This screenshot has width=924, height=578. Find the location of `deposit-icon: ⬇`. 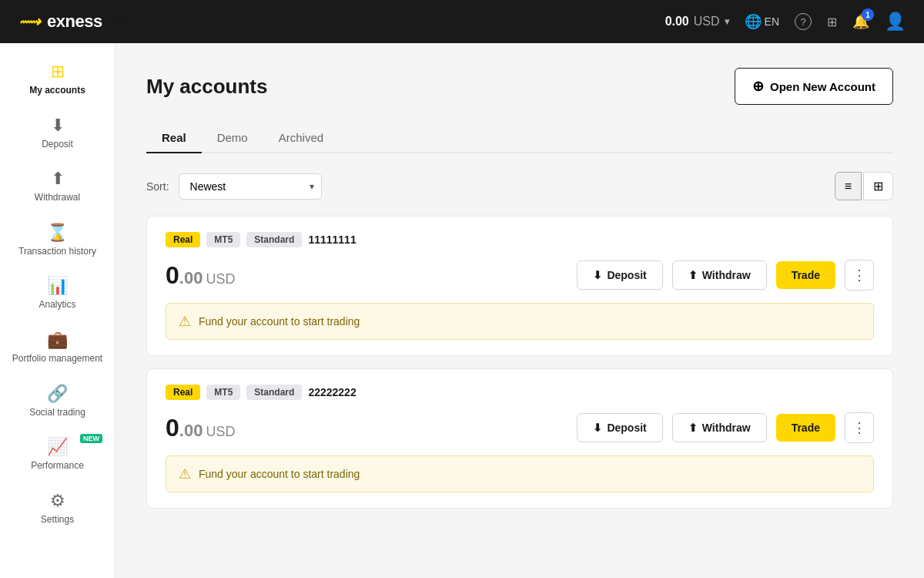

deposit-icon: ⬇ is located at coordinates (58, 126).